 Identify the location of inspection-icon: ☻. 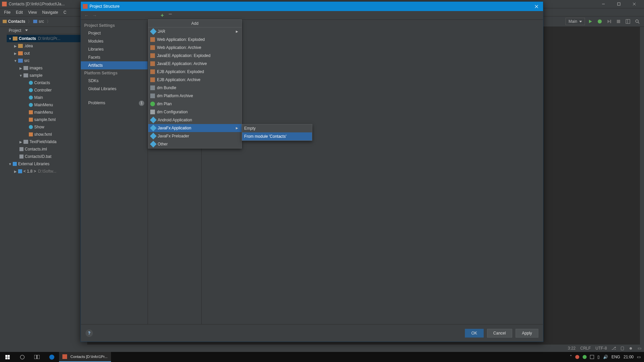
(631, 348).